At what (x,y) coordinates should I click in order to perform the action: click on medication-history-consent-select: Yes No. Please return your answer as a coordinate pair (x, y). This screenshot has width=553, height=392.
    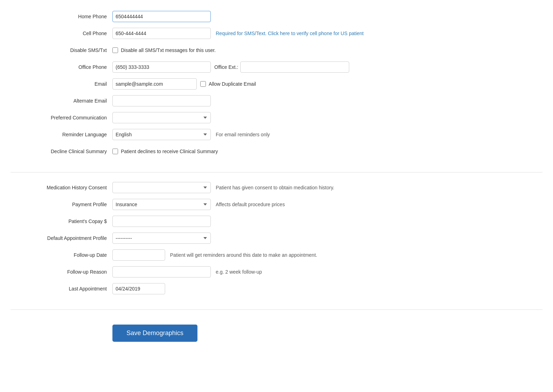
    Looking at the image, I should click on (162, 188).